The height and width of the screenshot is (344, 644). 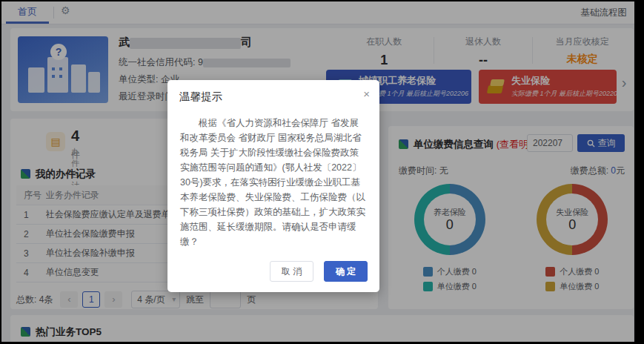 What do you see at coordinates (292, 271) in the screenshot?
I see `cancel-button: 取 消` at bounding box center [292, 271].